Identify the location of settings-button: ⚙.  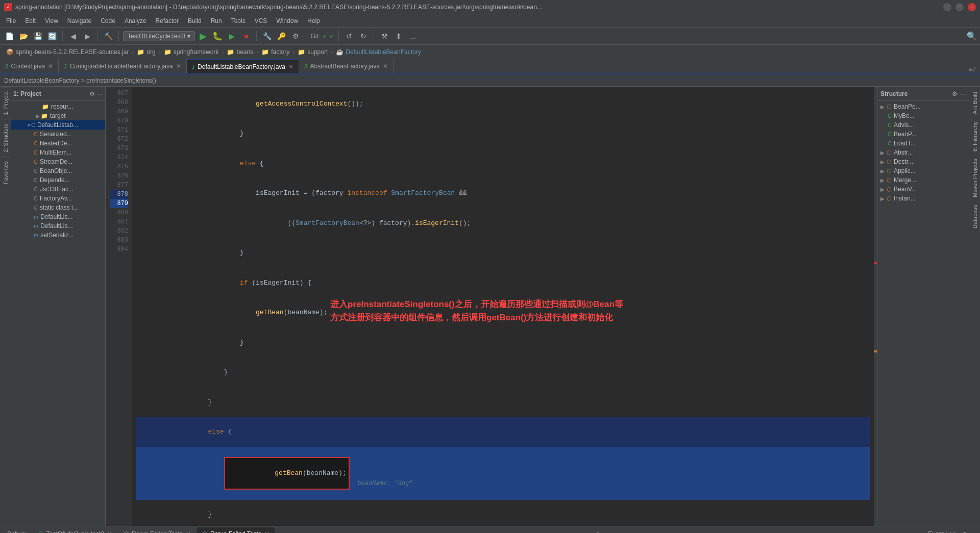
(296, 36).